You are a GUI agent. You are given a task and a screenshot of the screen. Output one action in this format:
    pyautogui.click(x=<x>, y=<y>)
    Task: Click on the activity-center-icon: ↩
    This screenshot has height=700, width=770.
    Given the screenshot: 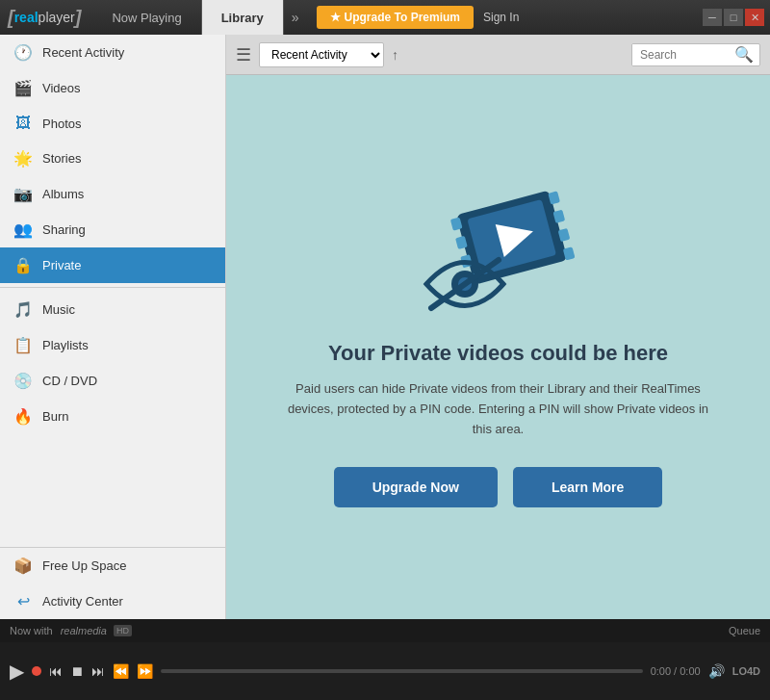 What is the action you would take?
    pyautogui.click(x=23, y=601)
    